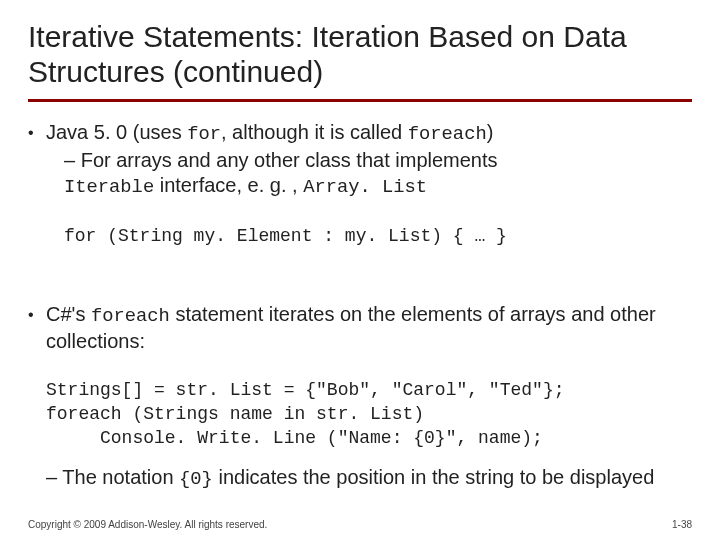  I want to click on note-code: {0}, so click(196, 479).